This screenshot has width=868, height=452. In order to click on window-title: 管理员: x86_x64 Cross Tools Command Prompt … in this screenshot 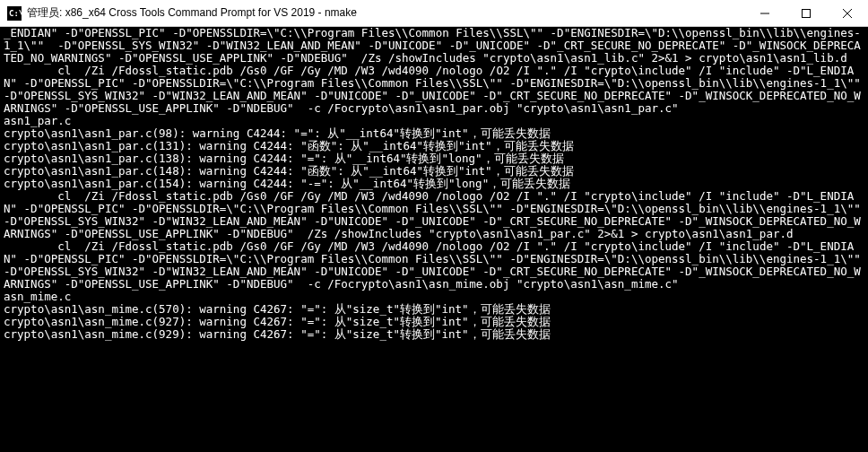, I will do `click(386, 13)`.